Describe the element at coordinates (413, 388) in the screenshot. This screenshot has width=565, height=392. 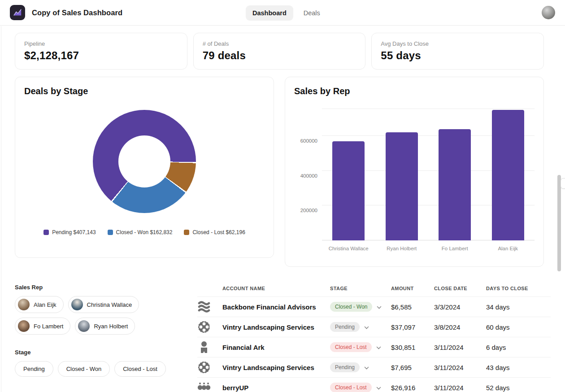
I see `amount-cell: $26,916` at that location.